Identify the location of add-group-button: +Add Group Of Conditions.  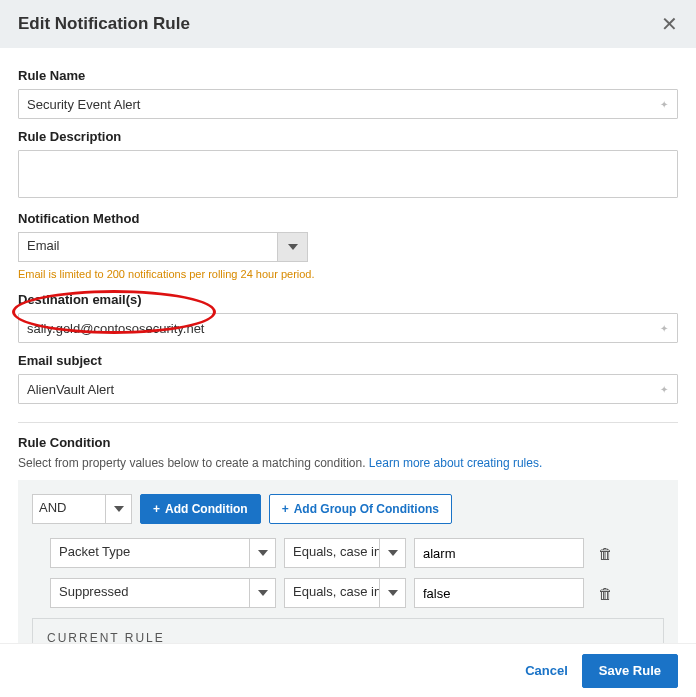
(360, 509).